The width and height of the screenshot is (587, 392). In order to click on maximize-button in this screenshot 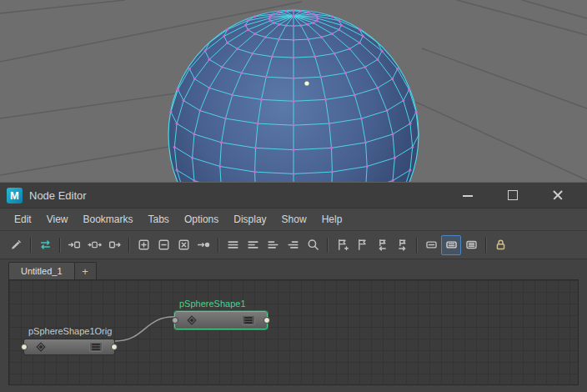, I will do `click(513, 195)`.